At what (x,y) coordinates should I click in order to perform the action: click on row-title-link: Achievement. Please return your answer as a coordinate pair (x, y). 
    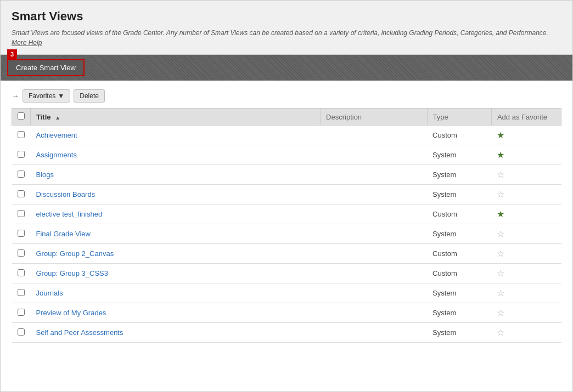
    Looking at the image, I should click on (57, 135).